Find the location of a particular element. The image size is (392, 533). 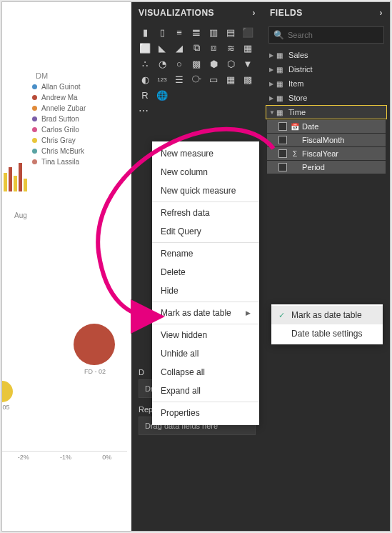

table-row-store: ▶▦ Store is located at coordinates (326, 98).